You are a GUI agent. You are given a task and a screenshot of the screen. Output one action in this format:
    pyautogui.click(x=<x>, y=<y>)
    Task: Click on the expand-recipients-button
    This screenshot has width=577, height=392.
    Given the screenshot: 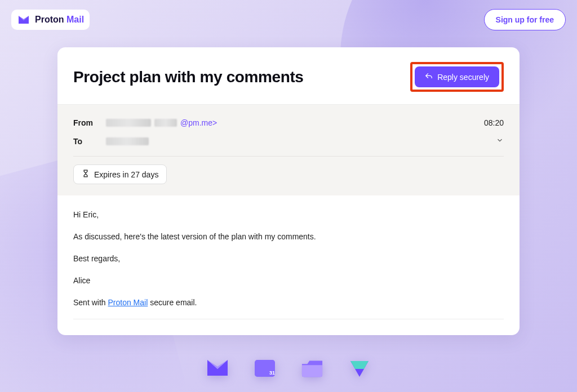 What is the action you would take?
    pyautogui.click(x=500, y=141)
    